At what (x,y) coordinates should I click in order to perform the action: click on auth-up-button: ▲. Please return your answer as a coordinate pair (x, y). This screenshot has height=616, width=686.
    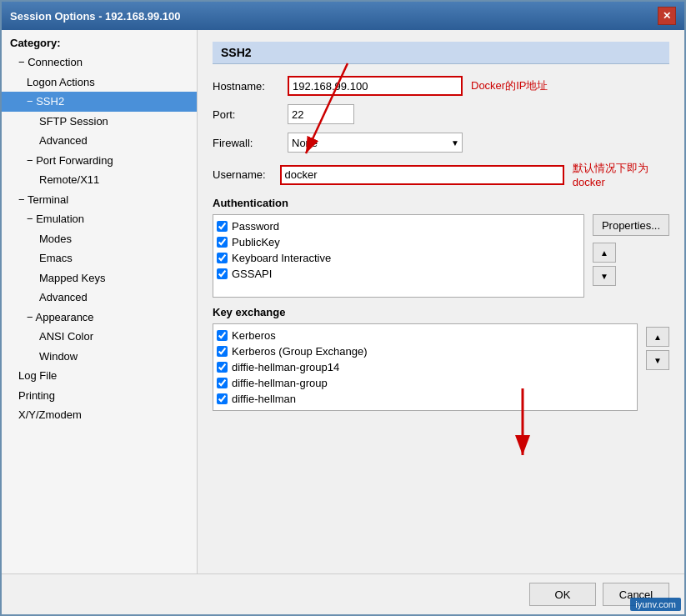
    Looking at the image, I should click on (604, 253).